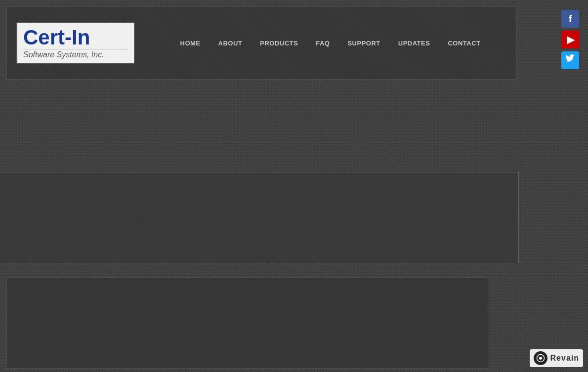 The image size is (588, 372). I want to click on revain-badge: Revain, so click(556, 358).